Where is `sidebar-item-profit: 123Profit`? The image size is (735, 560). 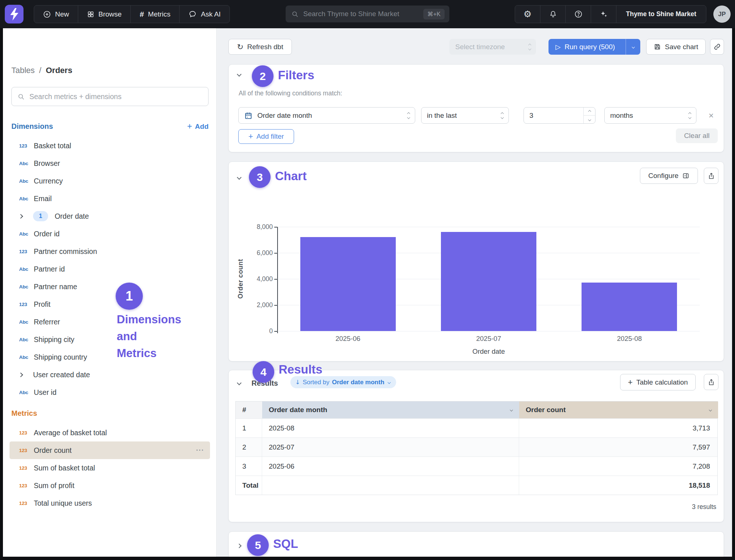 sidebar-item-profit: 123Profit is located at coordinates (110, 304).